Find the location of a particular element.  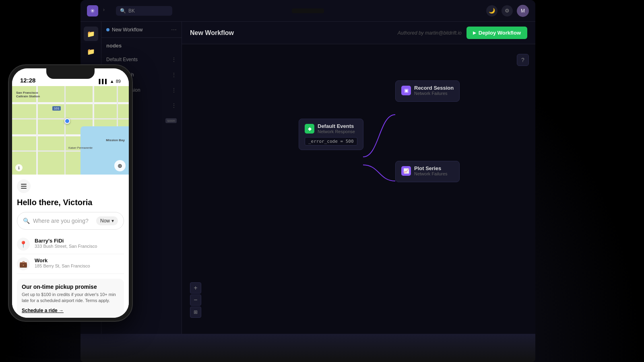

tab-menu-icon: ⋯ is located at coordinates (174, 30).